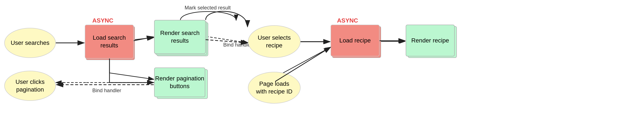 This screenshot has width=644, height=113. Describe the element at coordinates (355, 40) in the screenshot. I see `load-recipe-label: Load recipe` at that location.